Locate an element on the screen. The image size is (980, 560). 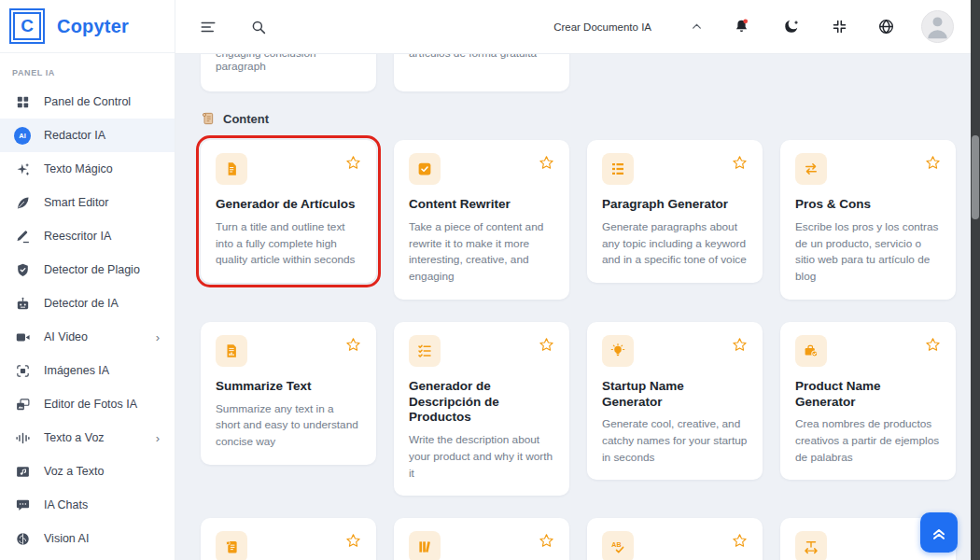
photo-editor-icon is located at coordinates (22, 404).